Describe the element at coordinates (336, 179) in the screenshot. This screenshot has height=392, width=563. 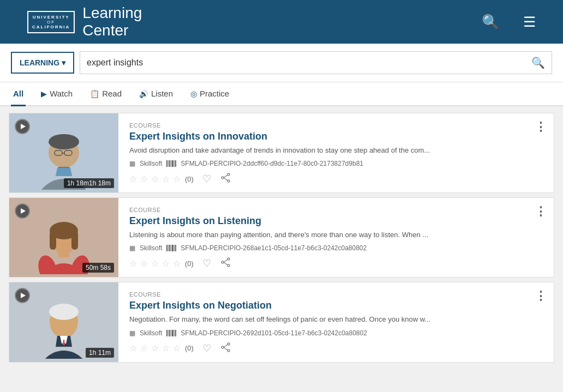
I see `result-actions-1: ☆ ☆ ☆ ☆ ☆ (0) ♡` at that location.